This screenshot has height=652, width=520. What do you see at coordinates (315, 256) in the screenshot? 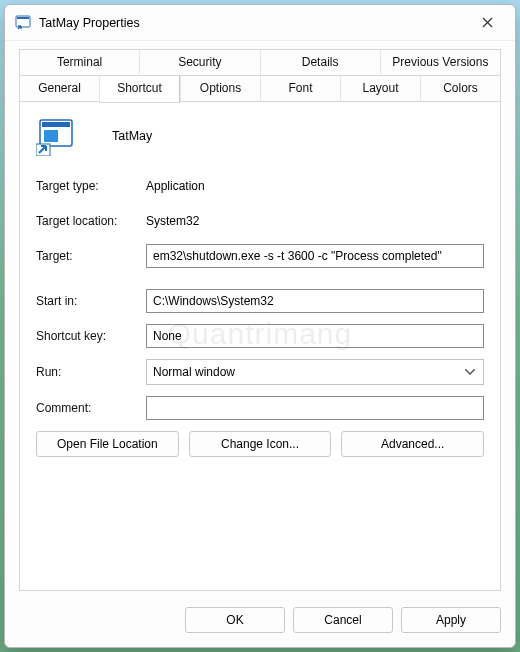
I see `target-input` at bounding box center [315, 256].